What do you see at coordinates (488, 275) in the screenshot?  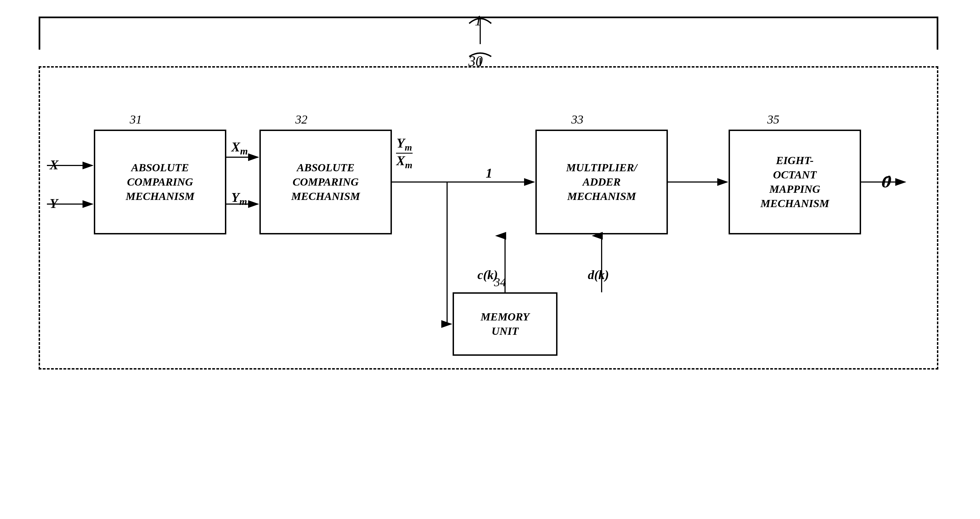 I see `ck-label: c(k)` at bounding box center [488, 275].